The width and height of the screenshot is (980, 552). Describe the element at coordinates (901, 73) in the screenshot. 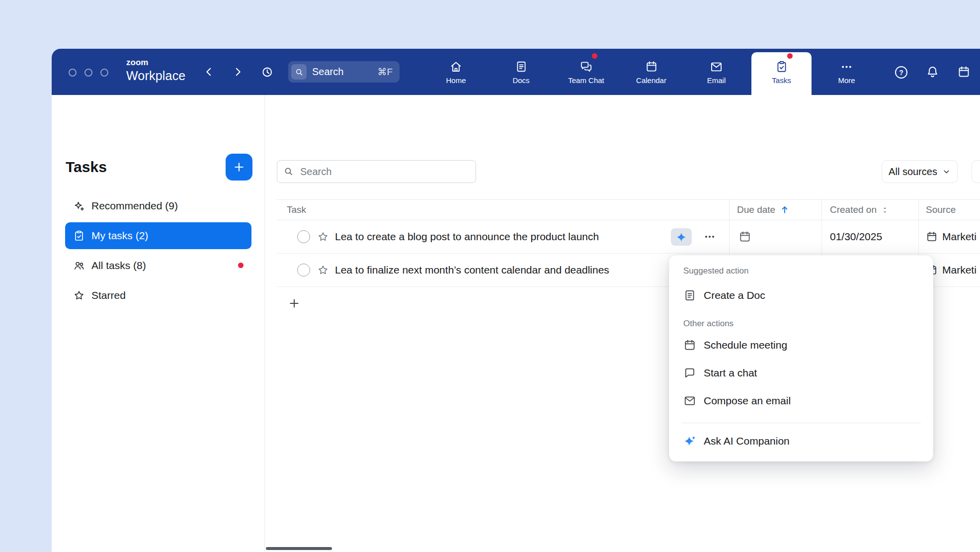

I see `help-icon: ?` at that location.